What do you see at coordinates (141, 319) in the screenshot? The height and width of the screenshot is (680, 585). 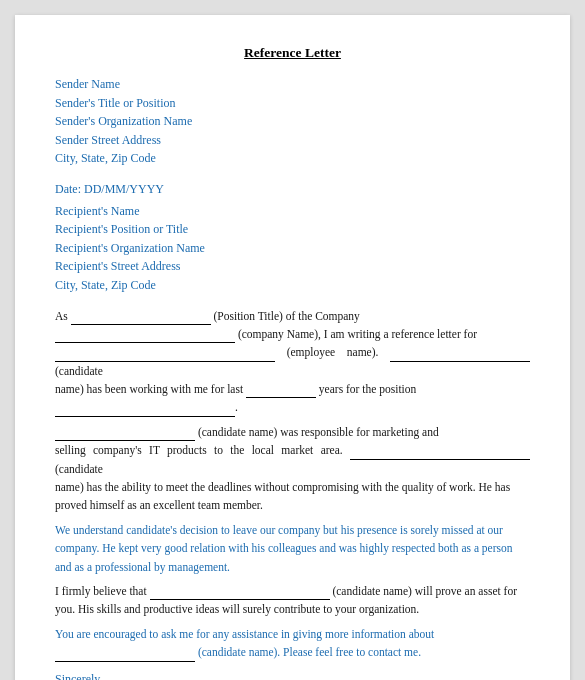 I see `field-position-title` at bounding box center [141, 319].